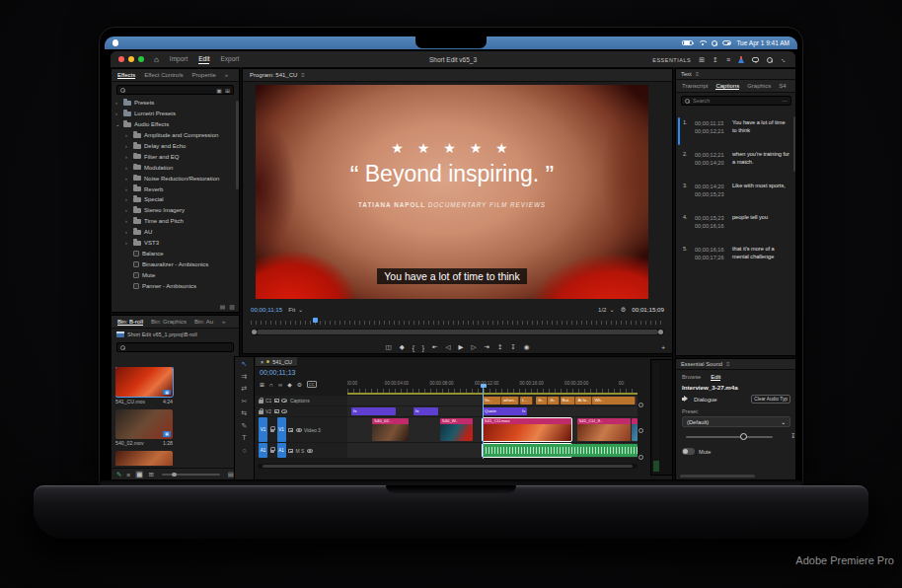  What do you see at coordinates (703, 43) in the screenshot?
I see `wifi-icon` at bounding box center [703, 43].